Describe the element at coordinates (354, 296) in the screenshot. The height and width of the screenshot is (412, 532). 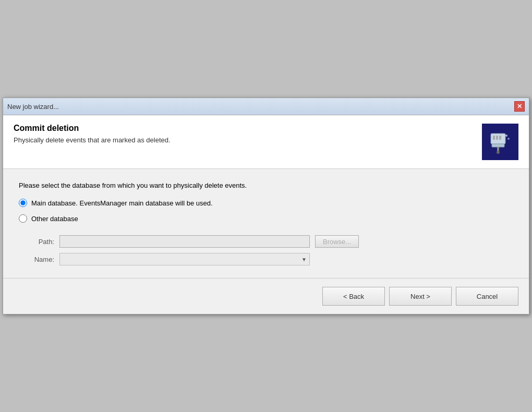
I see `back-button: < Back` at that location.